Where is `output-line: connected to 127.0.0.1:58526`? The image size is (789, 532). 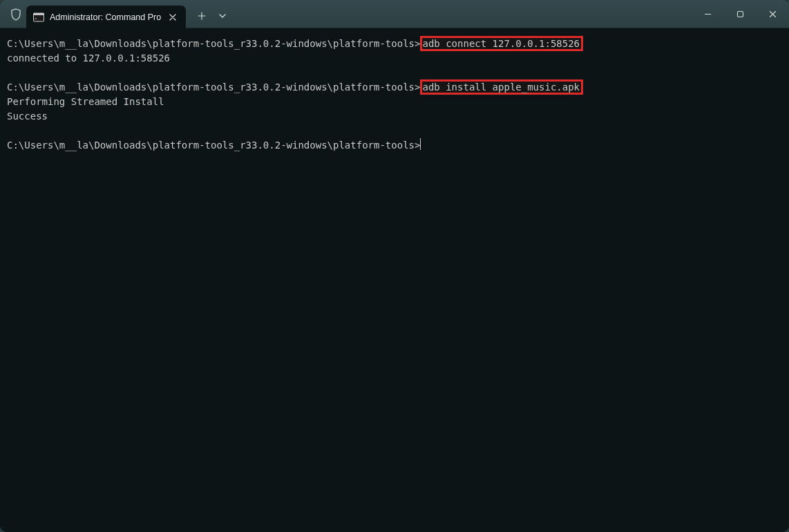
output-line: connected to 127.0.0.1:58526 is located at coordinates (88, 58).